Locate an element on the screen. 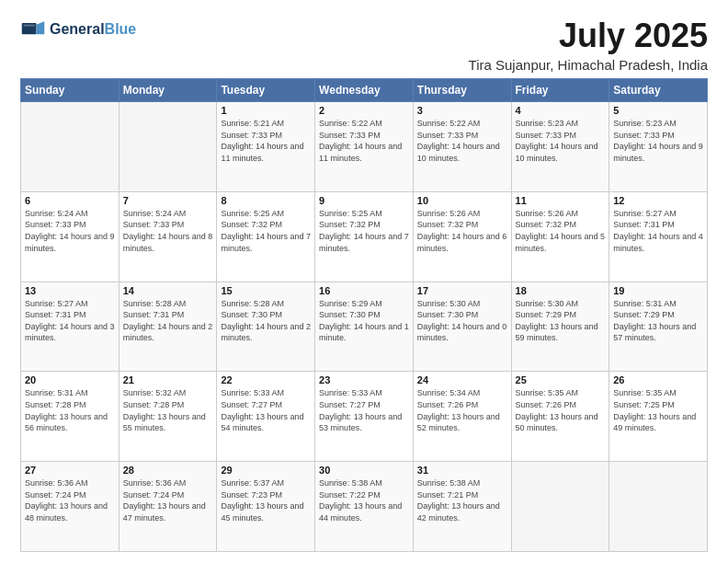 The width and height of the screenshot is (728, 563). day-number: 17 is located at coordinates (462, 291).